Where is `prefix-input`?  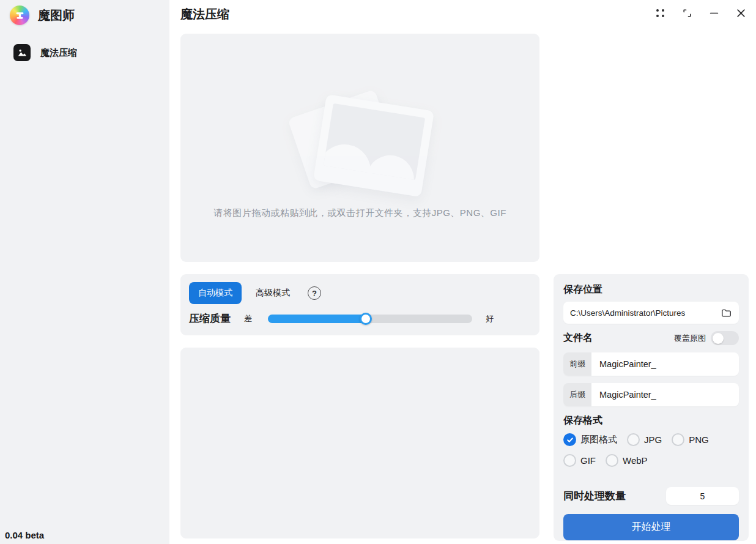 prefix-input is located at coordinates (665, 364).